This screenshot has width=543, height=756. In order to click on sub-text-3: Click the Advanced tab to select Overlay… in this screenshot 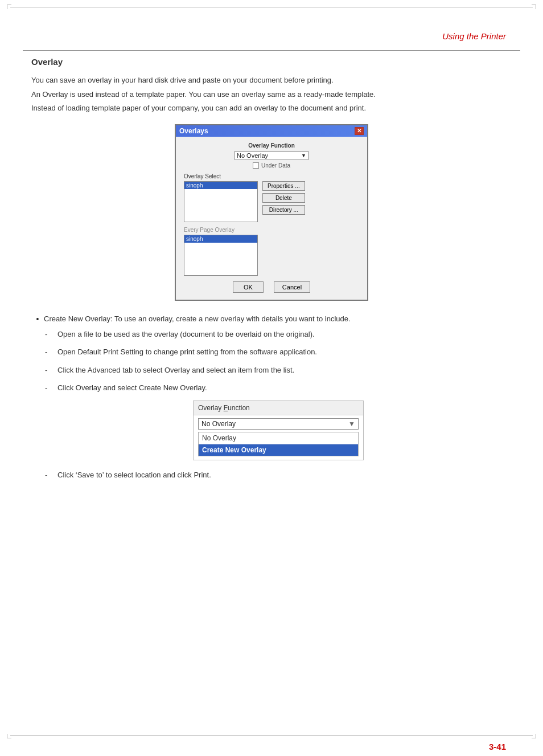, I will do `click(285, 370)`.